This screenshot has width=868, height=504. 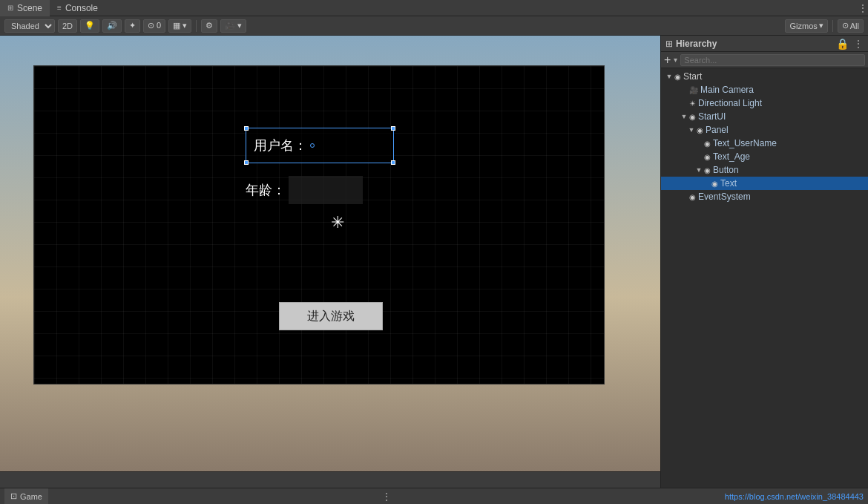 I want to click on settings-button: ⚙, so click(x=209, y=26).